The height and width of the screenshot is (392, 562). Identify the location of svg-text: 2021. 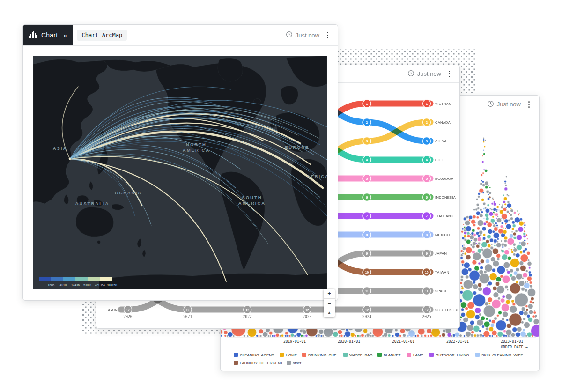
(187, 317).